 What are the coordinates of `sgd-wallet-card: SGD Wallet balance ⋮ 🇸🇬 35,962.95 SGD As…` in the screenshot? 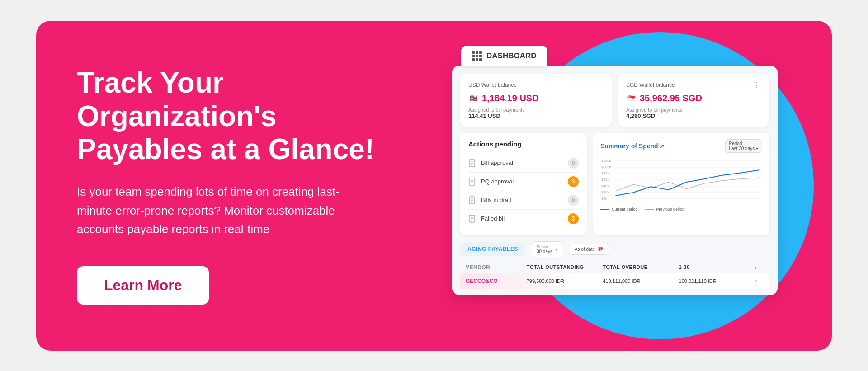 It's located at (693, 100).